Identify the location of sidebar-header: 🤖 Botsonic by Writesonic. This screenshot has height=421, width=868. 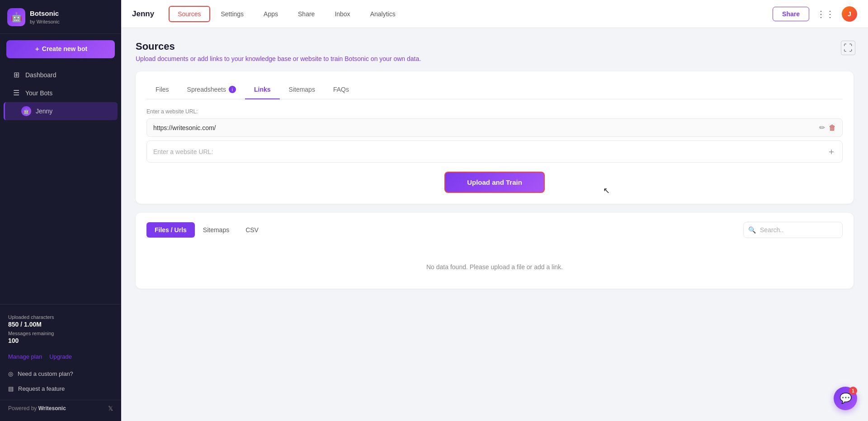
(61, 17).